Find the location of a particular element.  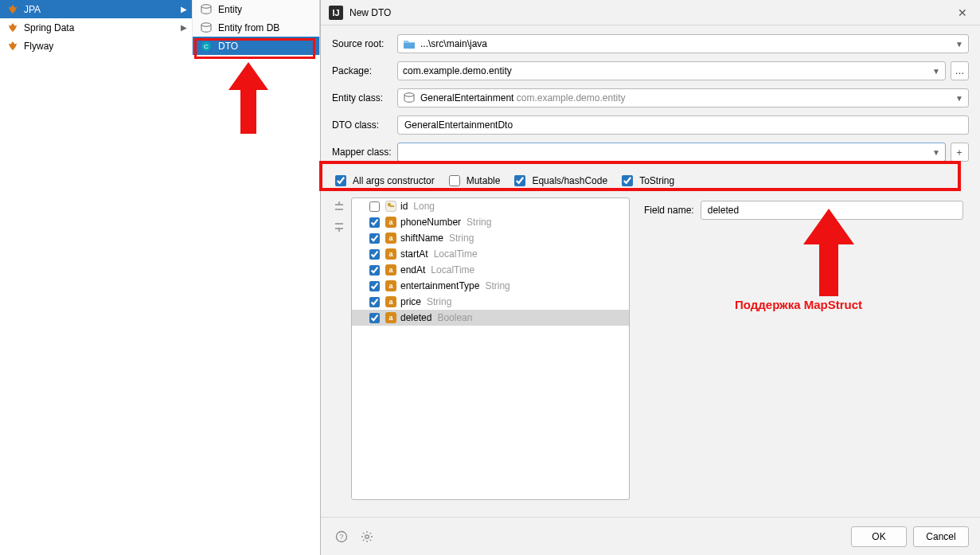

ok-button: OK is located at coordinates (879, 537).